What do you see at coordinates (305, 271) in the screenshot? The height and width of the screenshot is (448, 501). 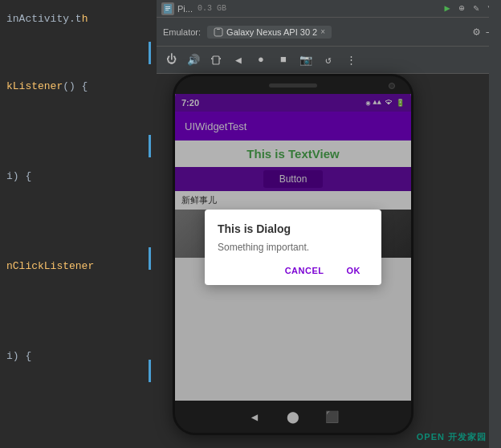 I see `cancel-button: CANCEL` at bounding box center [305, 271].